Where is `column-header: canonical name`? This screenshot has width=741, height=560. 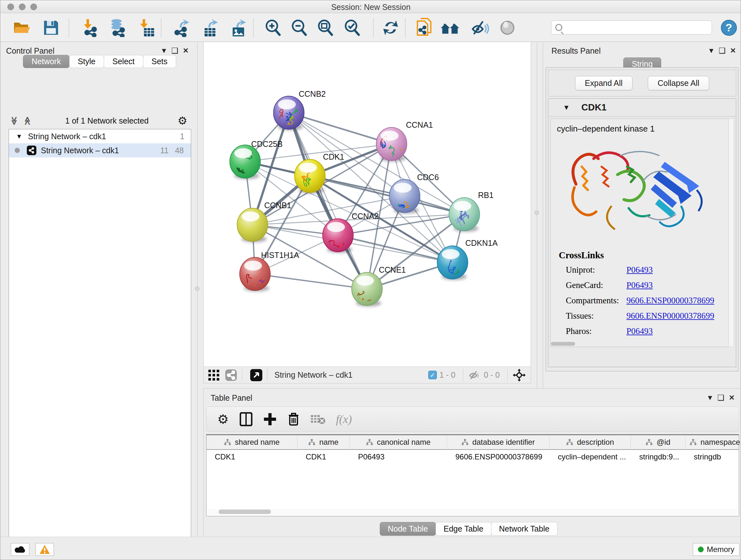 column-header: canonical name is located at coordinates (399, 442).